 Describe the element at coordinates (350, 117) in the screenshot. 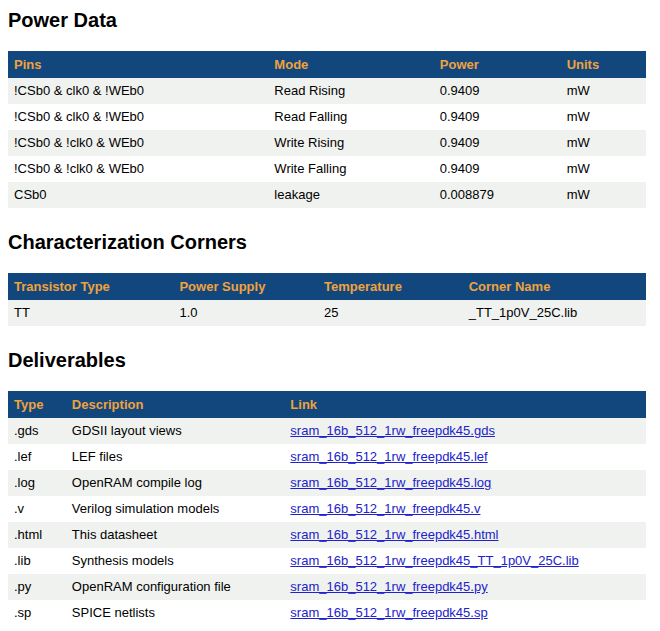

I see `cell-mode: Read Falling` at that location.